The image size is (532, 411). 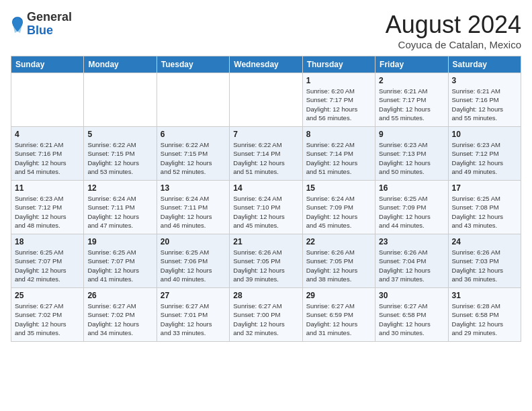 I want to click on day-number: 14, so click(x=266, y=188).